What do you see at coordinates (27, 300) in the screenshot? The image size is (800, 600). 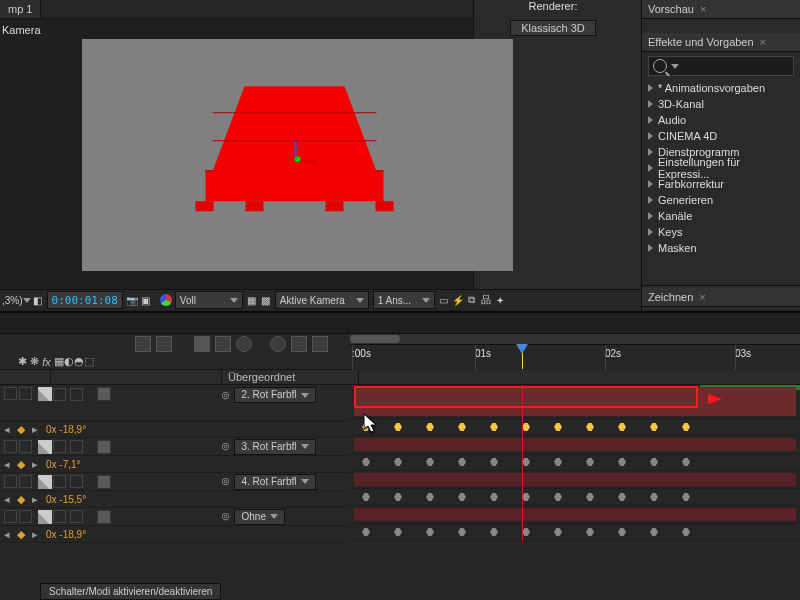 I see `zoom-dropdown-icon` at bounding box center [27, 300].